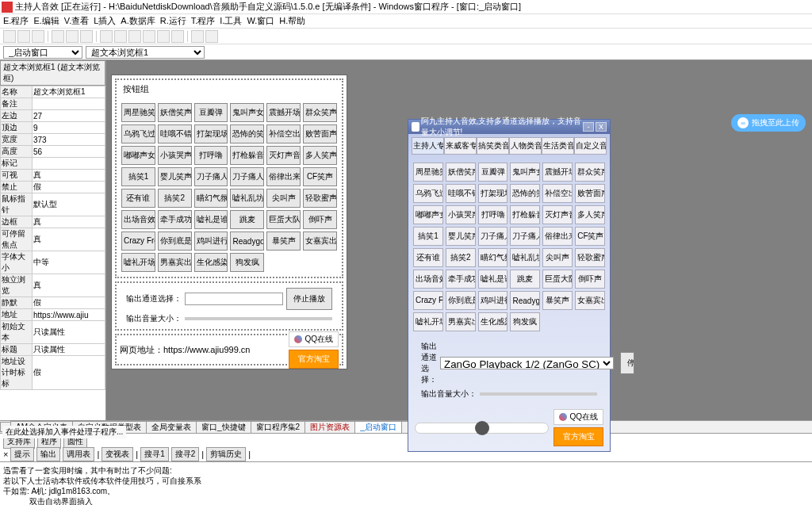  Describe the element at coordinates (52, 73) in the screenshot. I see `sidebar-tab: 超文本浏览框1 (超文本浏览框)` at that location.